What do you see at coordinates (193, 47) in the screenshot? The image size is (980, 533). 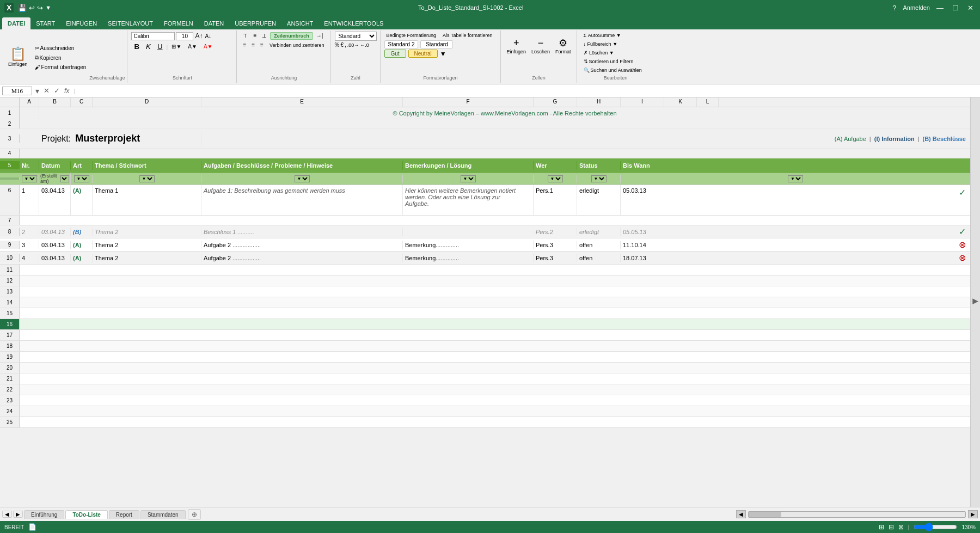 I see `fill-color-button: A▼` at bounding box center [193, 47].